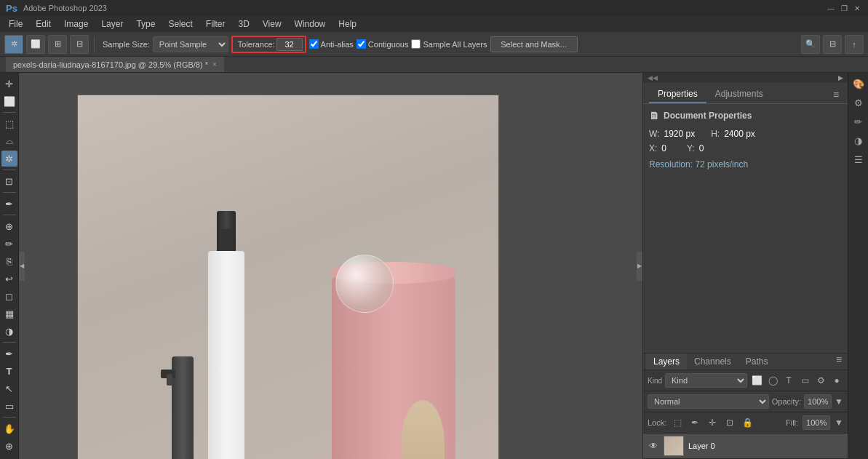 The image size is (868, 459). What do you see at coordinates (79, 44) in the screenshot?
I see `tool-option-3: ⊟` at bounding box center [79, 44].